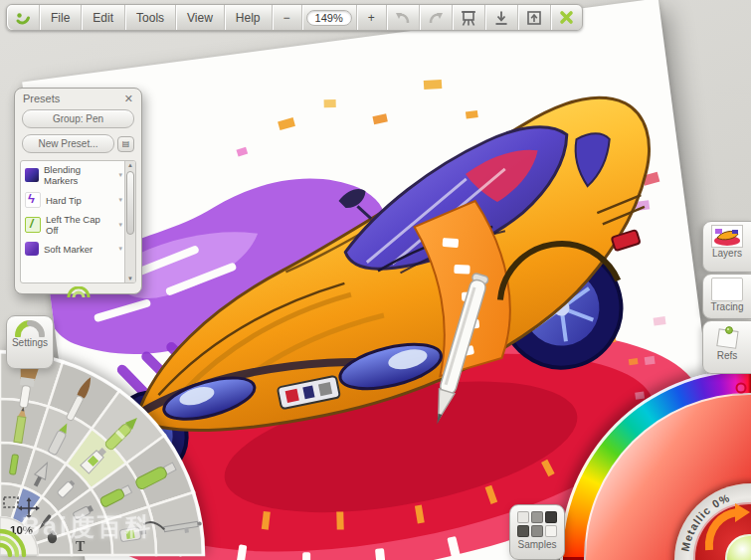 Image resolution: width=751 pixels, height=560 pixels. Describe the element at coordinates (129, 99) in the screenshot. I see `close-icon: ✕` at that location.